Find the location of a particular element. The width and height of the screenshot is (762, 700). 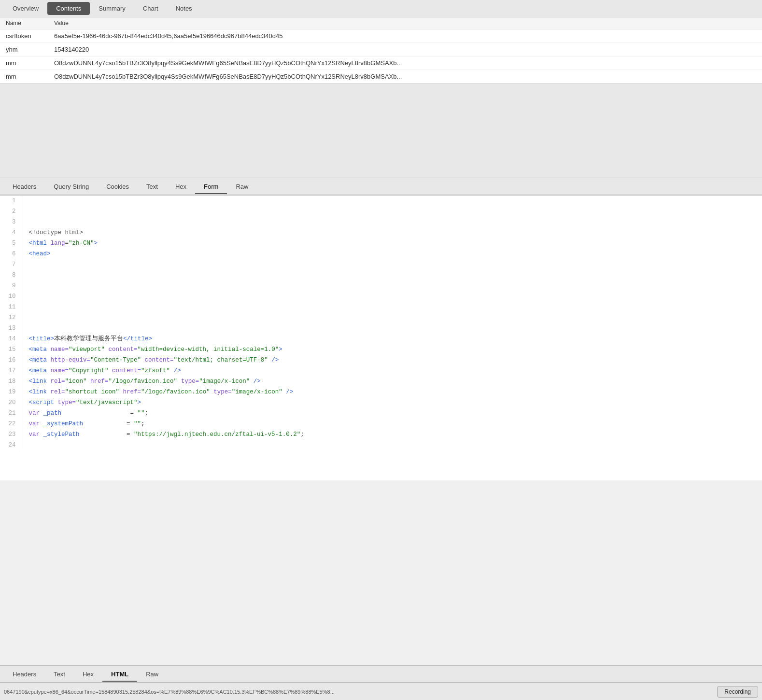

line-number: 16 is located at coordinates (11, 360).